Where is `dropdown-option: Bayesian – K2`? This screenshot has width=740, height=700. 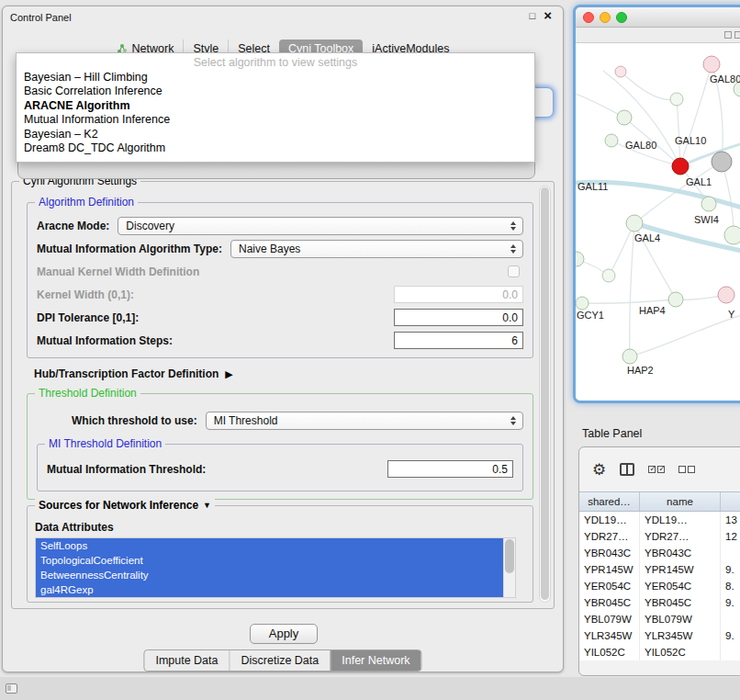
dropdown-option: Bayesian – K2 is located at coordinates (275, 135).